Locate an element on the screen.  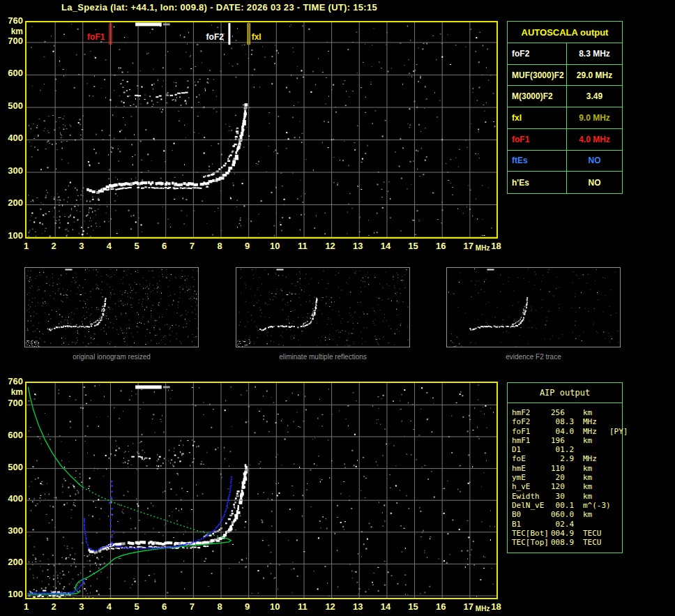
autoscala-row-ftes: ftEsNO is located at coordinates (565, 162).